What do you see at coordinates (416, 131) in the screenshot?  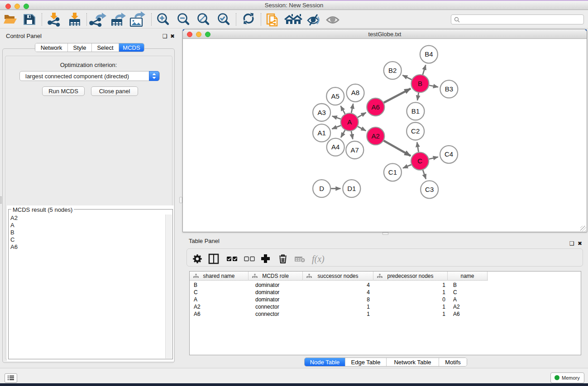 I see `svg-text: C2` at bounding box center [416, 131].